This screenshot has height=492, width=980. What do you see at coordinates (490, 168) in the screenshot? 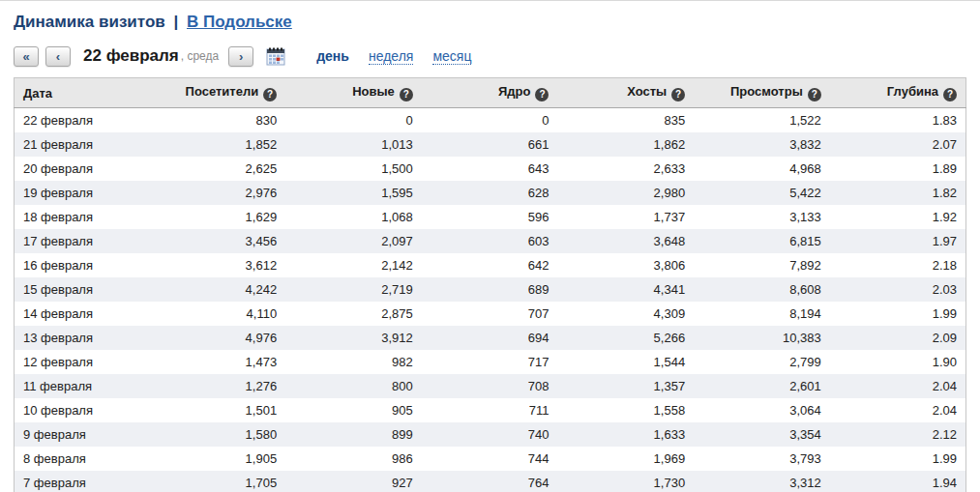
I see `table-row: 20 февраля2,6251,5006432,6334,9681.89` at bounding box center [490, 168].